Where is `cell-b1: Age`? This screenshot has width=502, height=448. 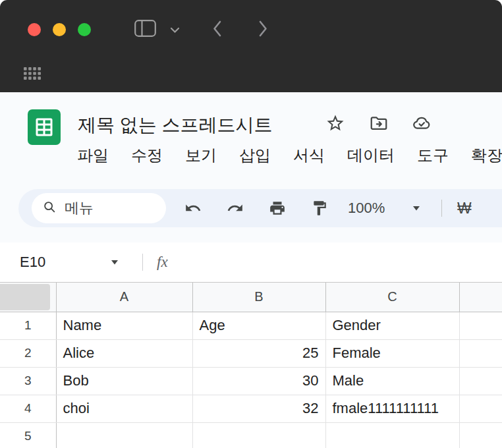 cell-b1: Age is located at coordinates (259, 325).